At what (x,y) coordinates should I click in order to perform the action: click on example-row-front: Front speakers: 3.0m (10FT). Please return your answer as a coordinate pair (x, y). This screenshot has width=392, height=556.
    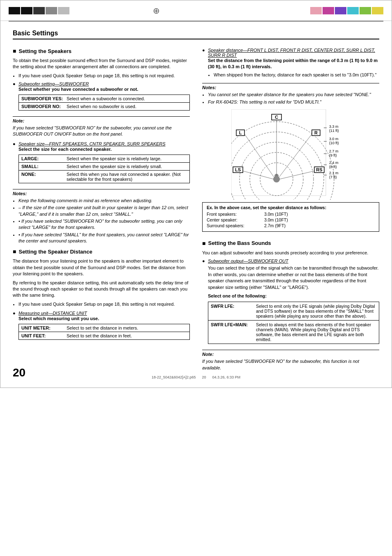
    Looking at the image, I should click on (291, 214).